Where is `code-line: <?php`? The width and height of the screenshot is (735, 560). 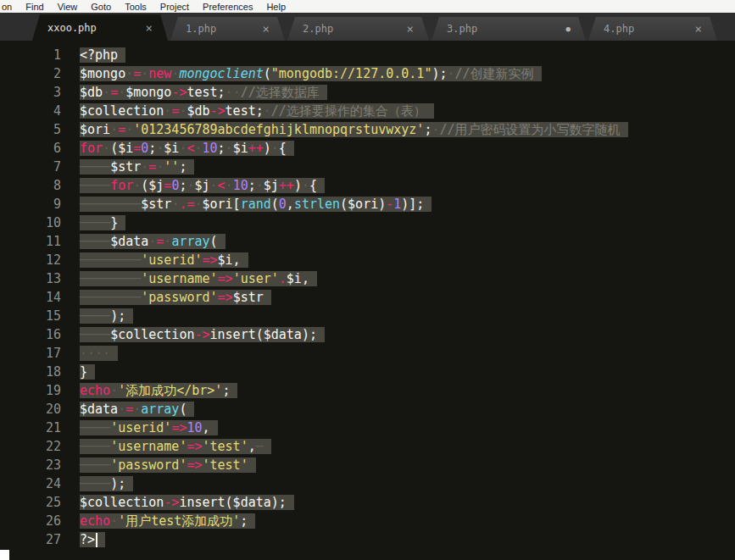
code-line: <?php is located at coordinates (402, 55).